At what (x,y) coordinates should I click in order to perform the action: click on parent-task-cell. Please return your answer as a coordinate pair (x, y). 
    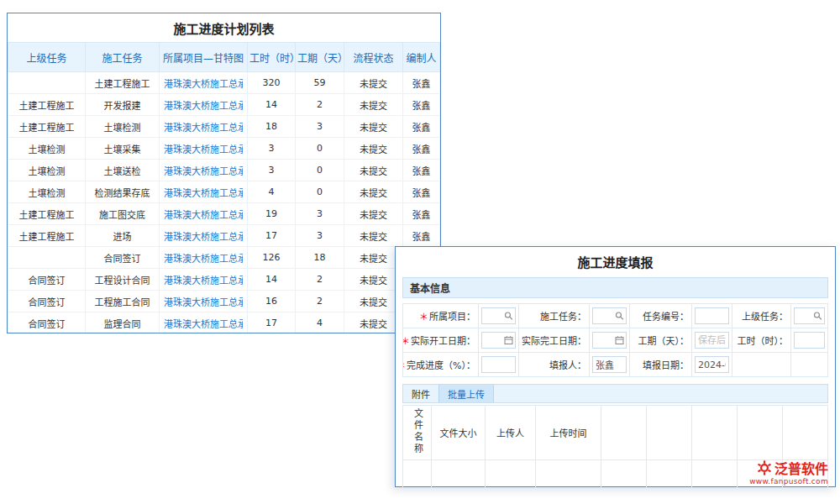
    Looking at the image, I should click on (47, 83).